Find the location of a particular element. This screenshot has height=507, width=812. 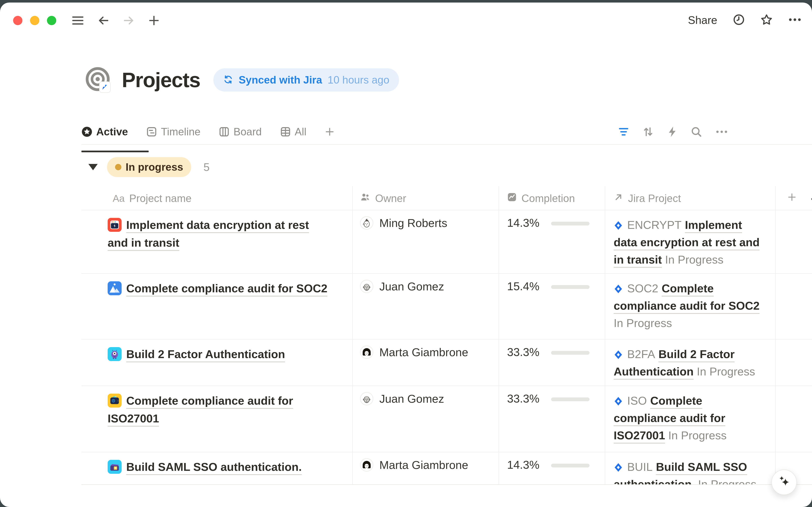

group-status-badge: In progress is located at coordinates (149, 167).